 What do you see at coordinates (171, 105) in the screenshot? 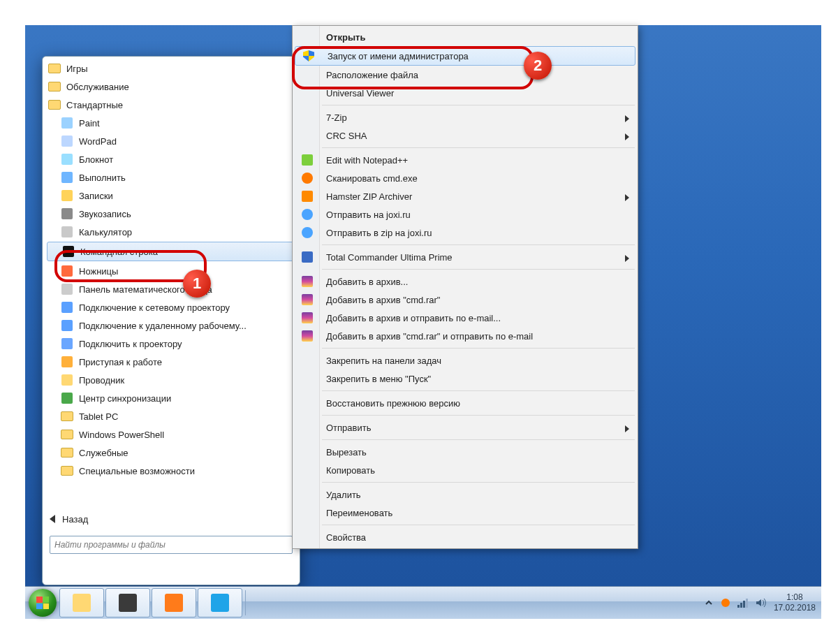
I see `start-menu-item: Стандартные` at bounding box center [171, 105].